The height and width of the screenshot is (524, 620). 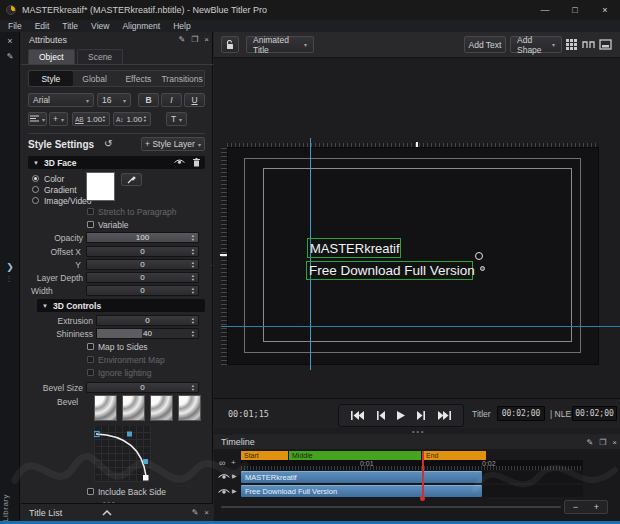 What do you see at coordinates (148, 100) in the screenshot?
I see `bold-button: B` at bounding box center [148, 100].